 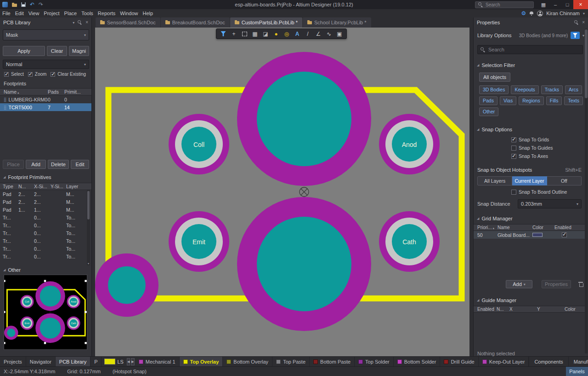 What do you see at coordinates (503, 309) in the screenshot?
I see `guide-column-n: N...` at bounding box center [503, 309].